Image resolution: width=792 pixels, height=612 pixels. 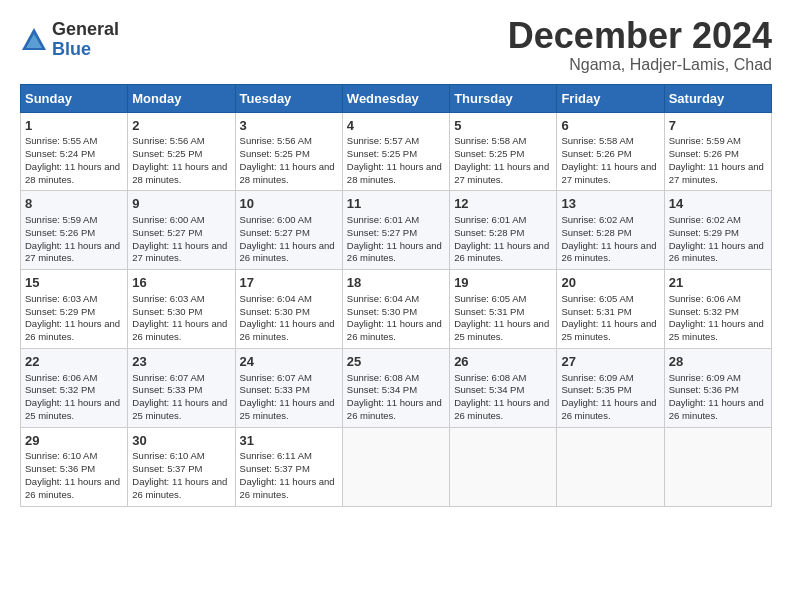 What do you see at coordinates (396, 152) in the screenshot?
I see `calendar-cell: 4Sunrise: 5:57 AMSunset: 5:25 PMDaylight…` at bounding box center [396, 152].